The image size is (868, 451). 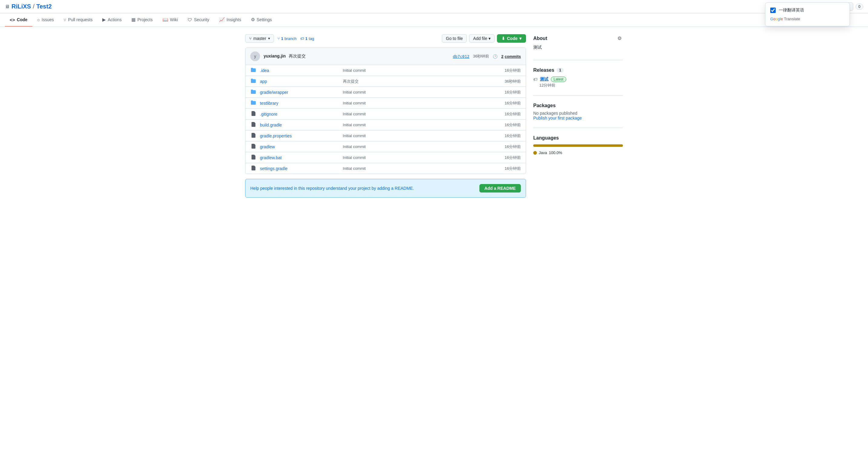 What do you see at coordinates (557, 118) in the screenshot?
I see `publish-package-link: Publish your first package` at bounding box center [557, 118].